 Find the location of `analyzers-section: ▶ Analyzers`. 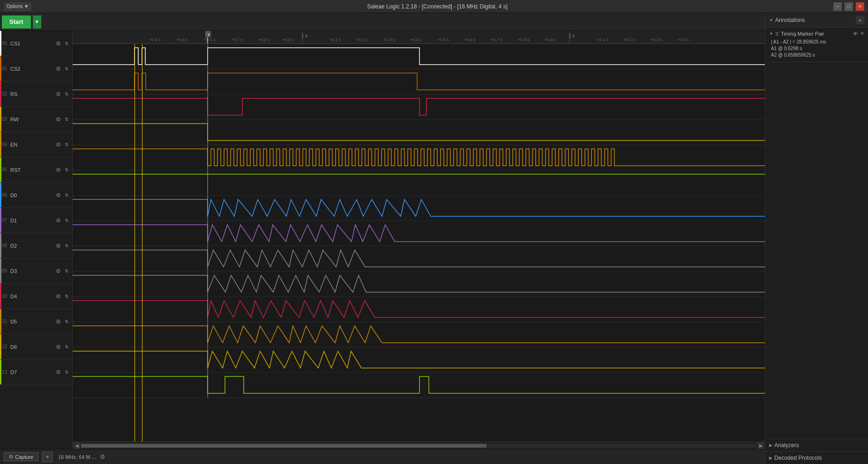

analyzers-section: ▶ Analyzers is located at coordinates (816, 445).